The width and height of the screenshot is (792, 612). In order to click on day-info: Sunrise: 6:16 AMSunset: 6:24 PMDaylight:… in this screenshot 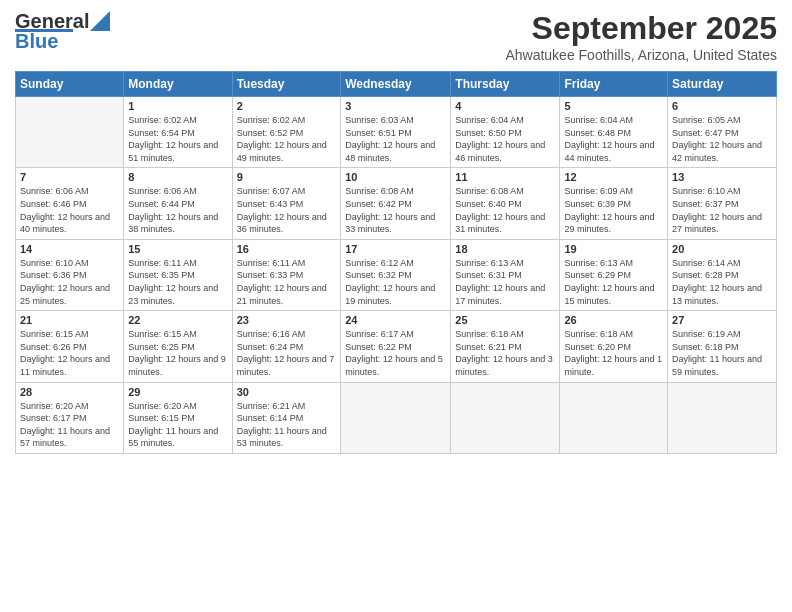, I will do `click(287, 353)`.